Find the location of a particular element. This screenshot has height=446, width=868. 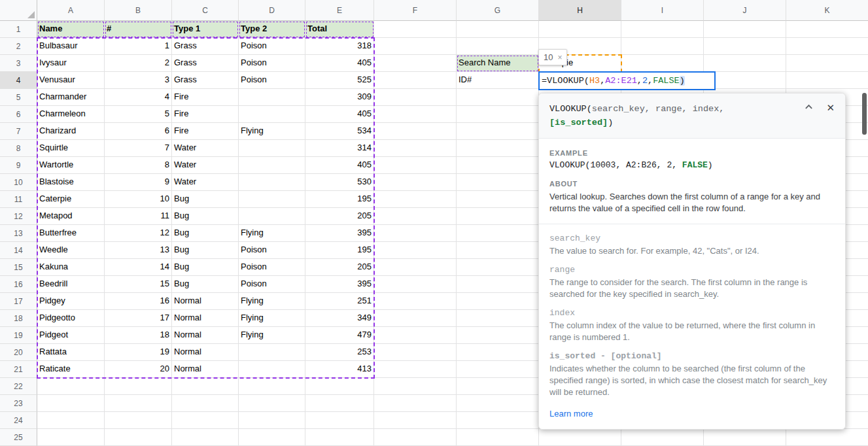

cell-C24 is located at coordinates (205, 420).